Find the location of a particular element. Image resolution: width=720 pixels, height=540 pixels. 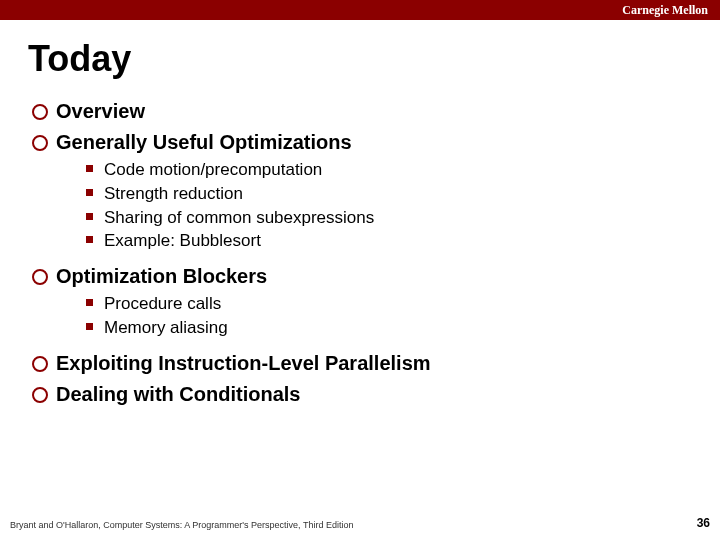

bullet-conditionals: Dealing with Conditionals is located at coordinates (374, 394).